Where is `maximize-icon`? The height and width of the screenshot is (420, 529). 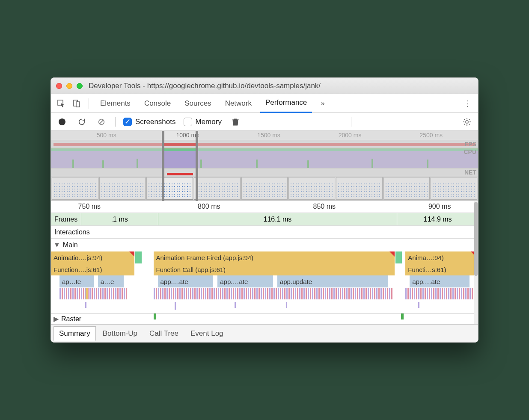
maximize-icon is located at coordinates (80, 86).